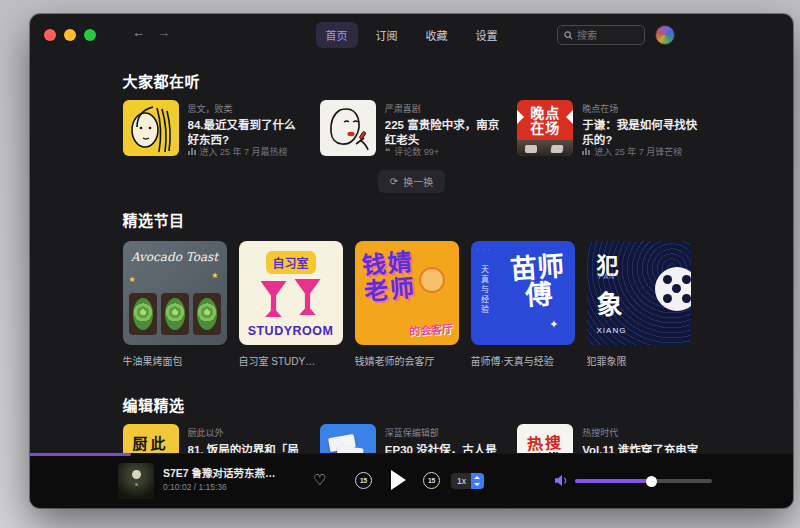 The height and width of the screenshot is (528, 800). What do you see at coordinates (607, 36) in the screenshot?
I see `search-field` at bounding box center [607, 36].